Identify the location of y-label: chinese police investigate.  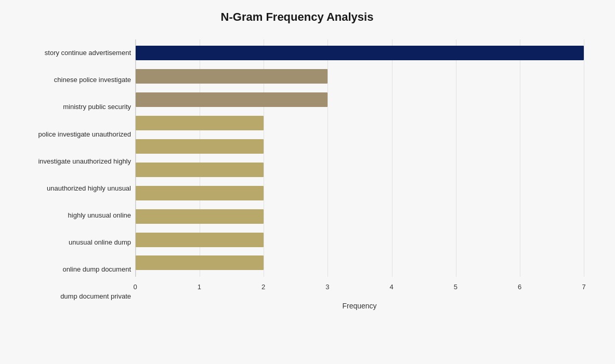
(71, 80).